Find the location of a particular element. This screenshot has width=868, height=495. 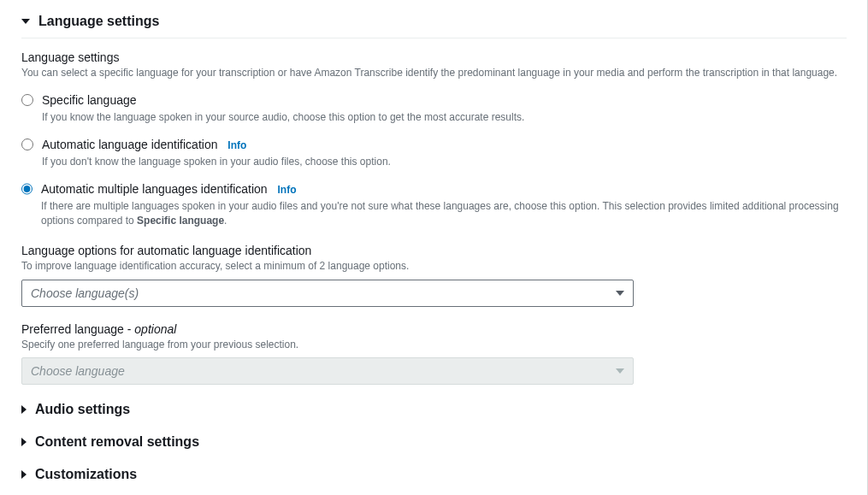

radio-specific-language: Specific language If you know the langua… is located at coordinates (434, 109).